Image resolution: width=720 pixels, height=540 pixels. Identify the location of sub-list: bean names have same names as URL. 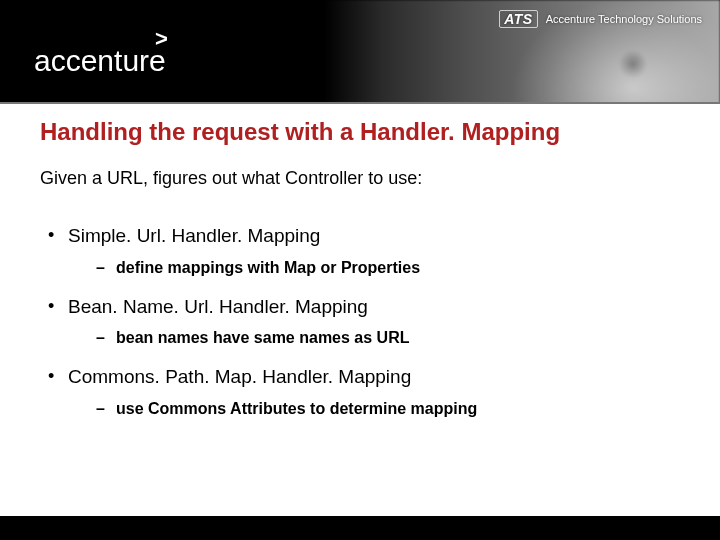
(374, 338).